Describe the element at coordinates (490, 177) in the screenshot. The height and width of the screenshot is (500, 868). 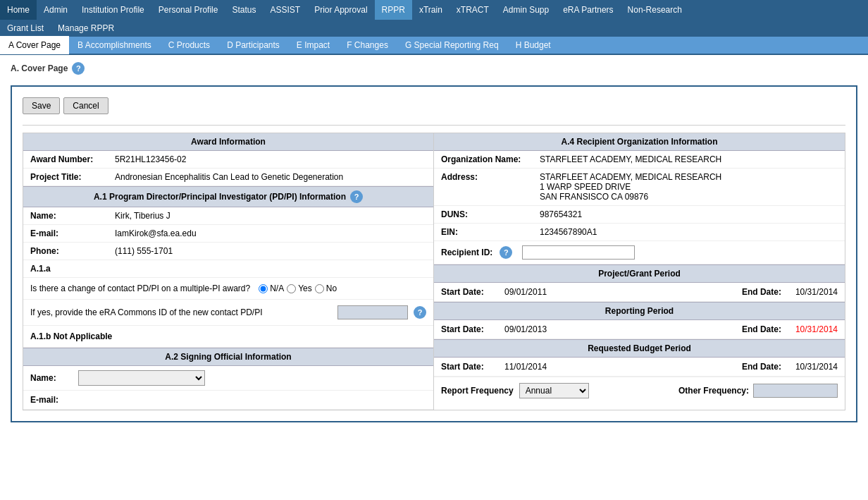
I see `org-address-label: Address:` at that location.